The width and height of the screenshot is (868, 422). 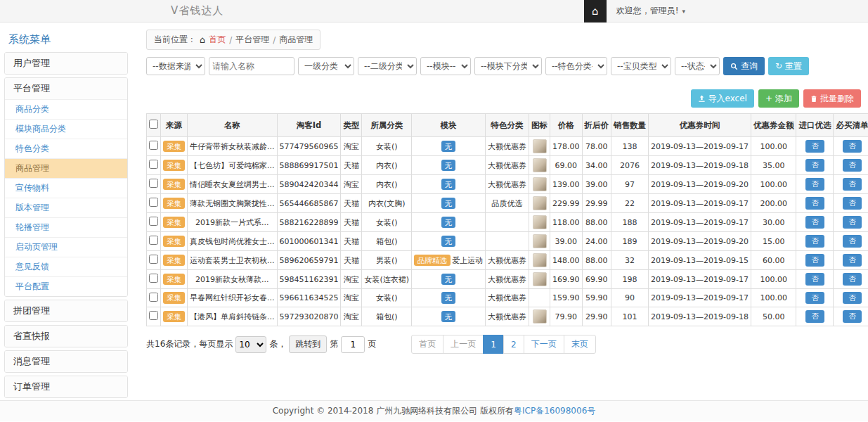 What do you see at coordinates (66, 168) in the screenshot?
I see `sidebar-item-goods-management: 商品管理` at bounding box center [66, 168].